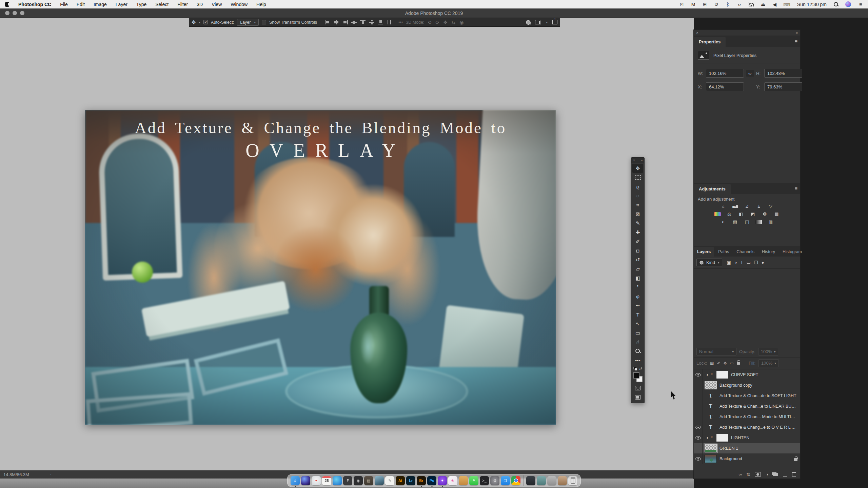 The image size is (868, 488). What do you see at coordinates (758, 448) in the screenshot?
I see `layer-name: GREEN 1` at bounding box center [758, 448].